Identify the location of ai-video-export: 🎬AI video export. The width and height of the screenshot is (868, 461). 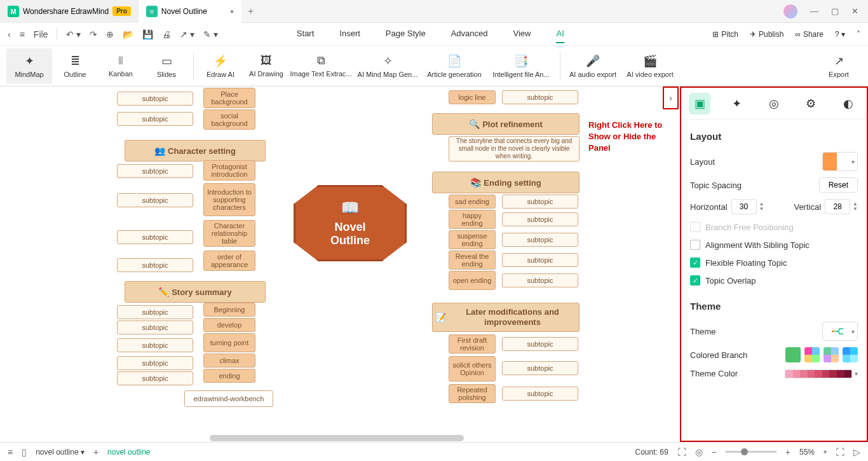
(650, 66).